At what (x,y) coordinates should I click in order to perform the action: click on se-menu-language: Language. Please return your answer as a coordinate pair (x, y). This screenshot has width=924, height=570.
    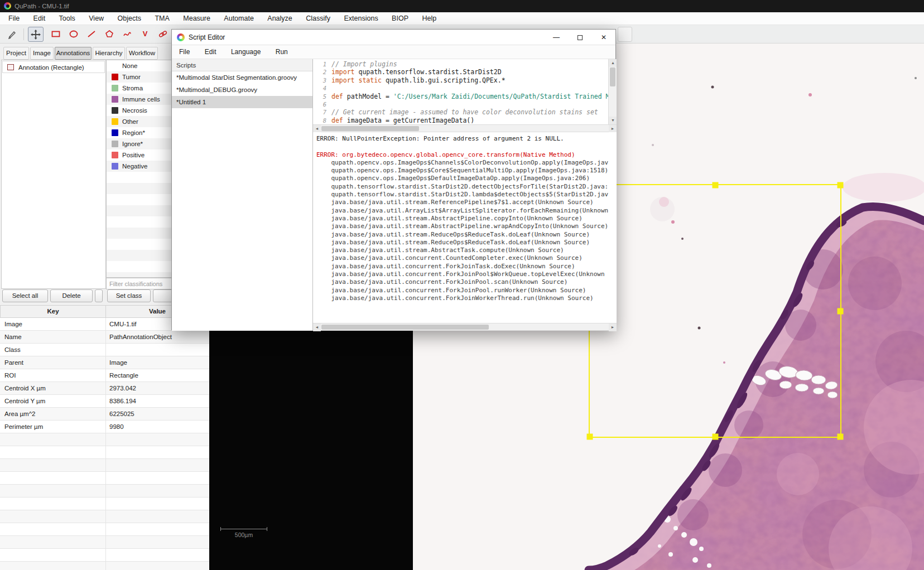
    Looking at the image, I should click on (246, 52).